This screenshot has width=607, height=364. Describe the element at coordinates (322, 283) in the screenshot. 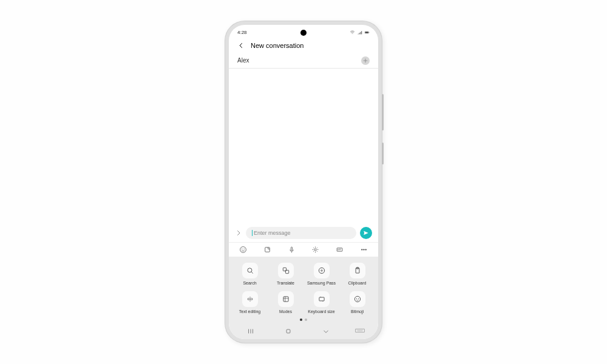

I see `panel-label: Samsung Pass` at that location.